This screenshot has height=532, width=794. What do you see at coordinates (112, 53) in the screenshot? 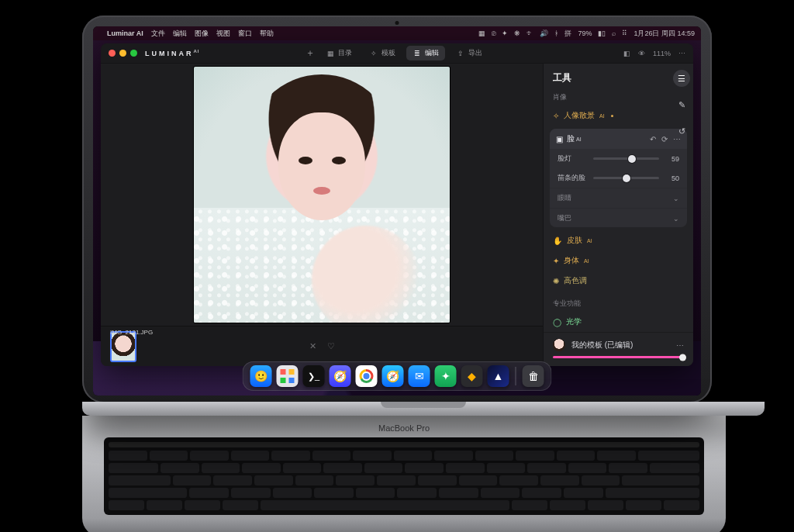
I see `close-button` at bounding box center [112, 53].